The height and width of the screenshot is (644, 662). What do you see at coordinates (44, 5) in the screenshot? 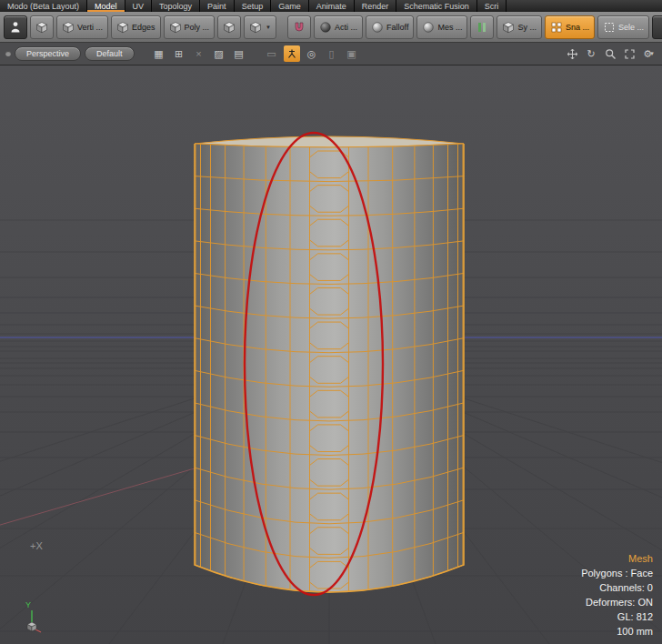
I see `tab-modo-beta-layout: Modo (Beta Layout)` at bounding box center [44, 5].